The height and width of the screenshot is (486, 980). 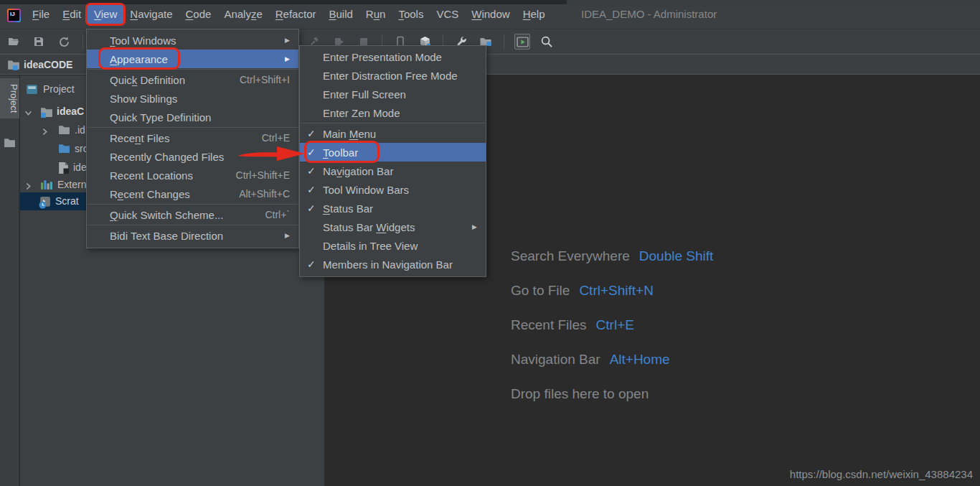 I want to click on shortcut-hint-keys: Alt+Home, so click(x=640, y=359).